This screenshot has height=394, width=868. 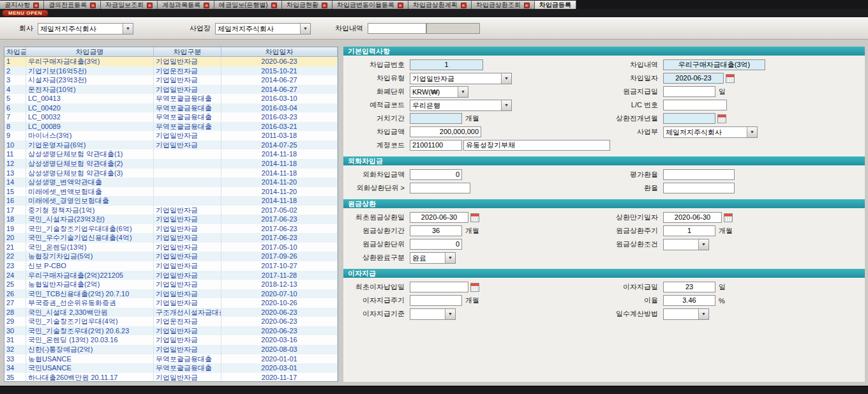 I want to click on table-row: 35하나대출260백만원 20.11.17기업일반자금2020-11-17, so click(x=171, y=377).